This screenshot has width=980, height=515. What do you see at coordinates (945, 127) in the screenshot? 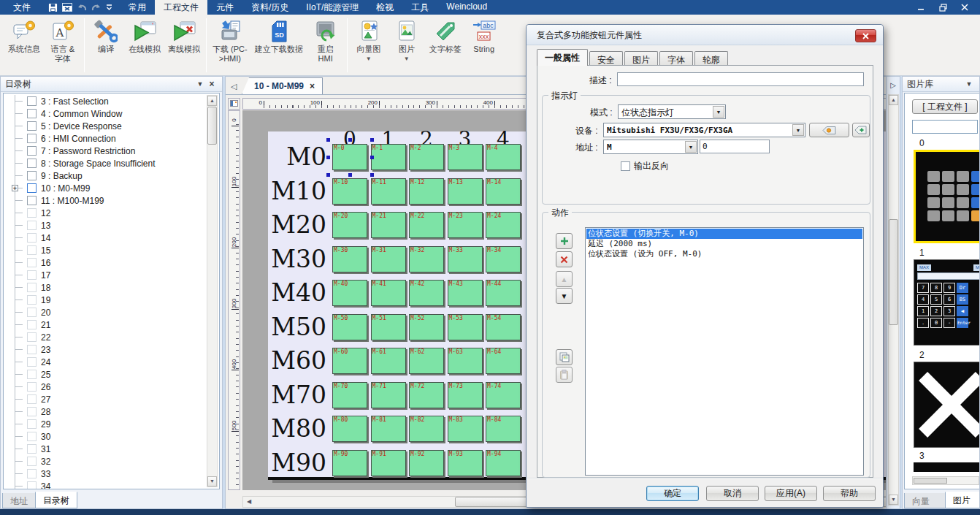
I see `image-state-combobox` at bounding box center [945, 127].